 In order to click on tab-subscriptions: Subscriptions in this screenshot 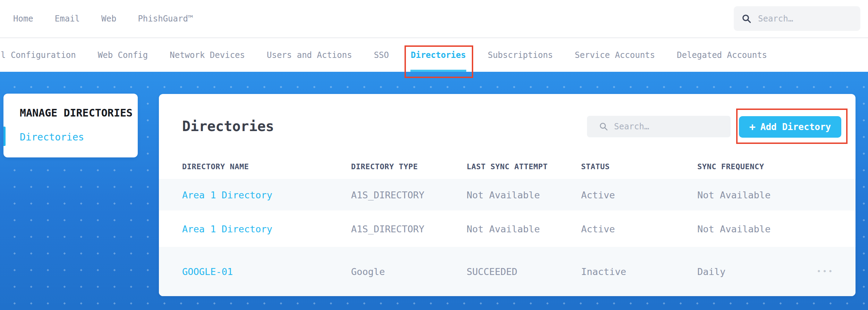, I will do `click(520, 55)`.